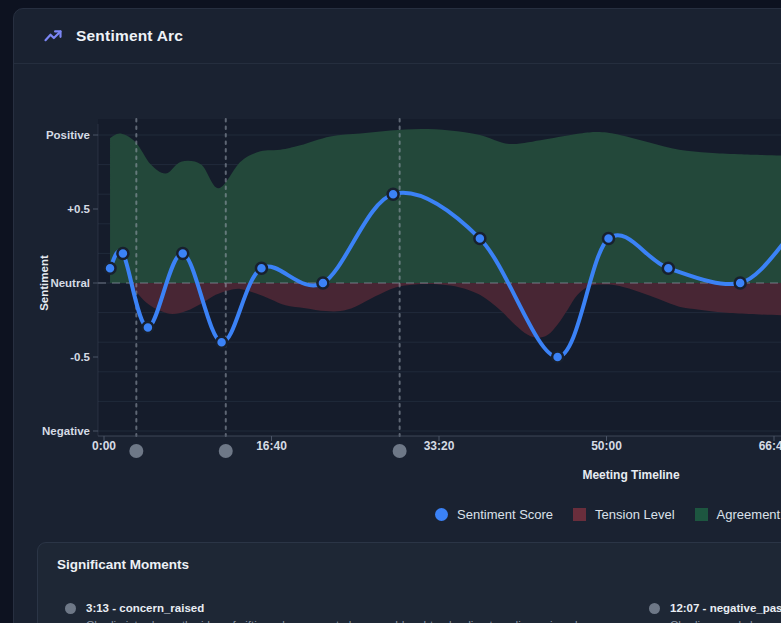 The height and width of the screenshot is (623, 781). I want to click on y-tick-label: Neutral, so click(70, 283).